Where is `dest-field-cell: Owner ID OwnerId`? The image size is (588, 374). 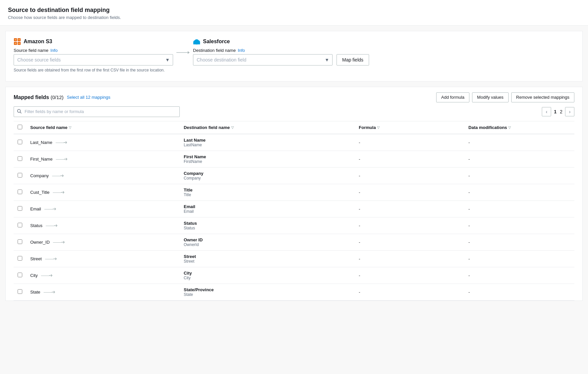
dest-field-cell: Owner ID OwnerId is located at coordinates (267, 242).